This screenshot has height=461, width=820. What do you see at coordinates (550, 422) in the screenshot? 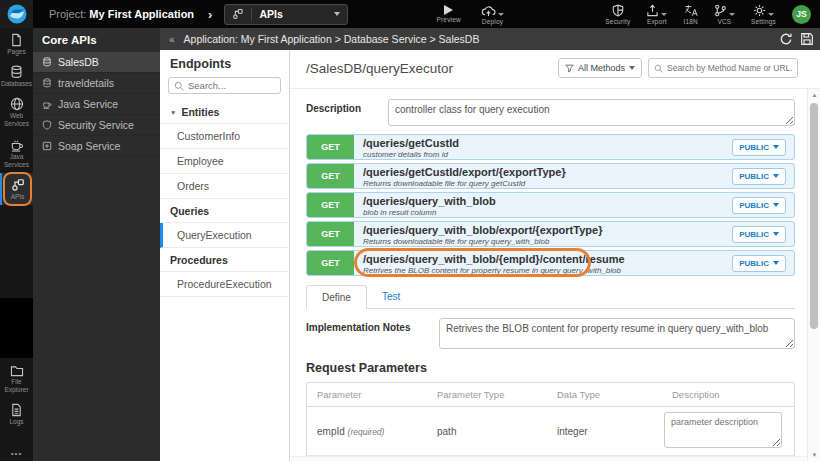
I see `request-parameters-table: Parameter Parameter Type Data Type Descr…` at bounding box center [550, 422].